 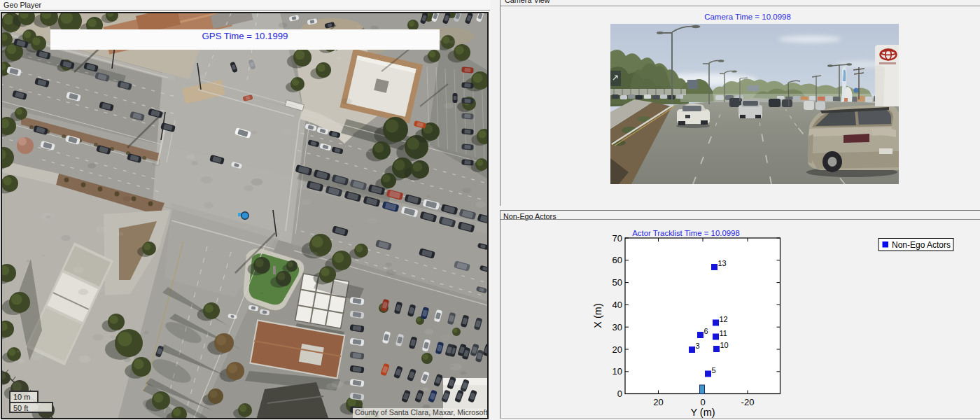 I want to click on svg-text: 70, so click(x=617, y=238).